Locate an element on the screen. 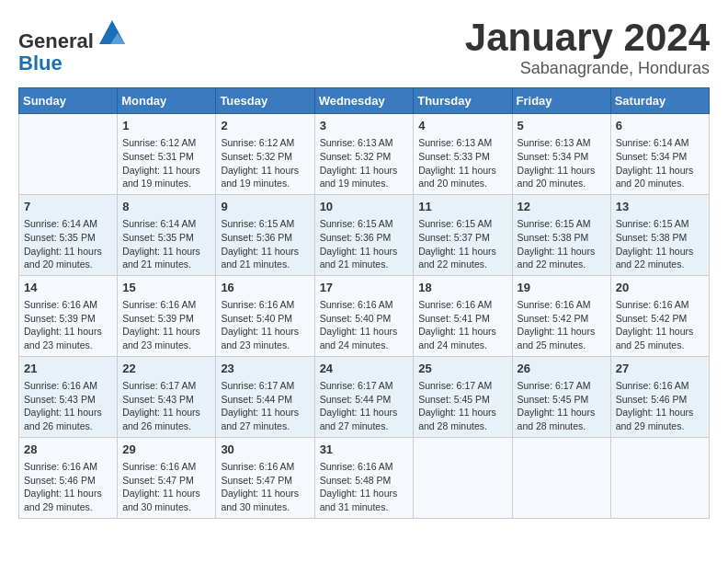 The width and height of the screenshot is (728, 563). day-number: 16 is located at coordinates (265, 288).